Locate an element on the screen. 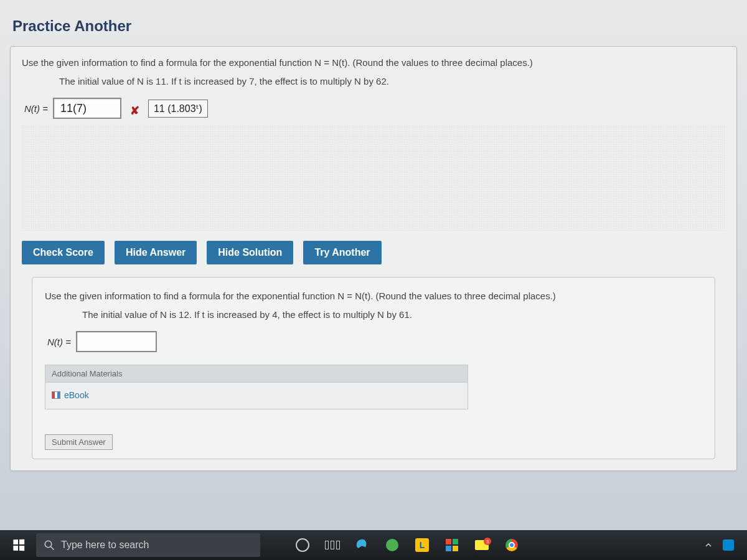  taskbar: Type here to search L 3 is located at coordinates (374, 545).